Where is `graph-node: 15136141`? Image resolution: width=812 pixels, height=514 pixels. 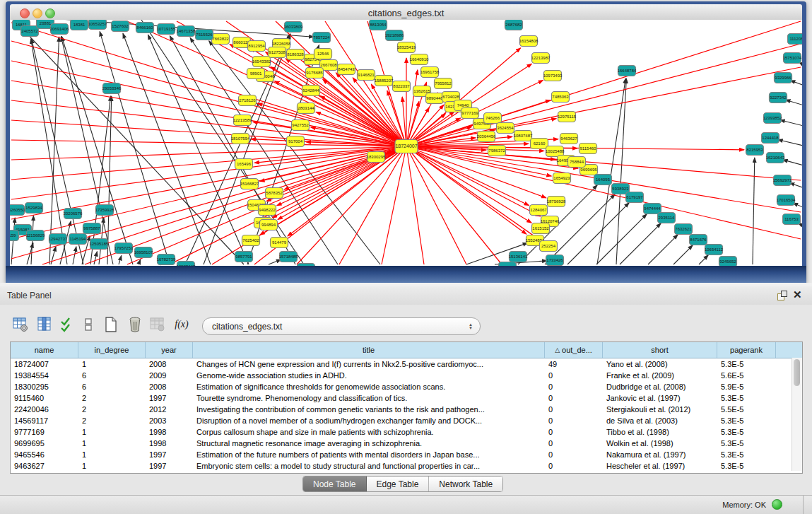 graph-node: 15136141 is located at coordinates (519, 257).